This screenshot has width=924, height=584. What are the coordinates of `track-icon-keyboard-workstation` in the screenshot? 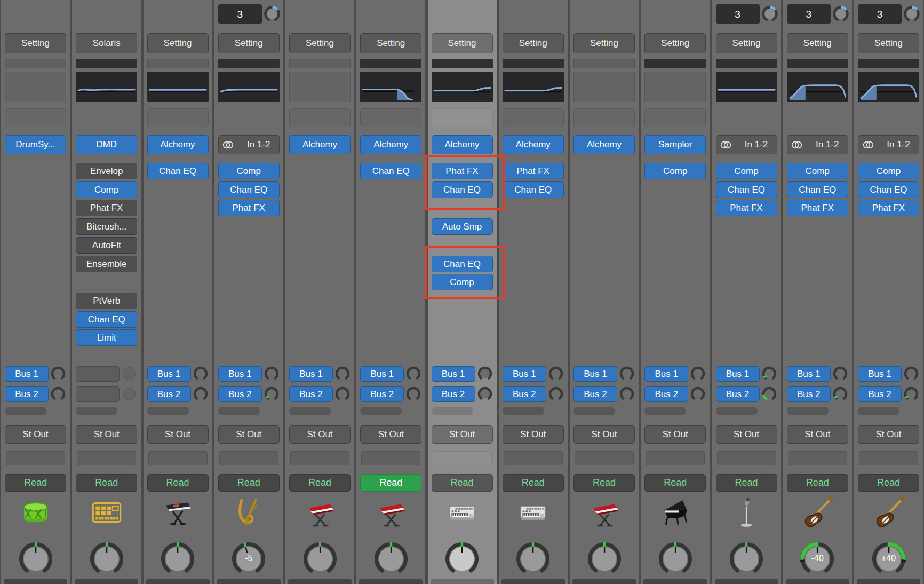 It's located at (178, 514).